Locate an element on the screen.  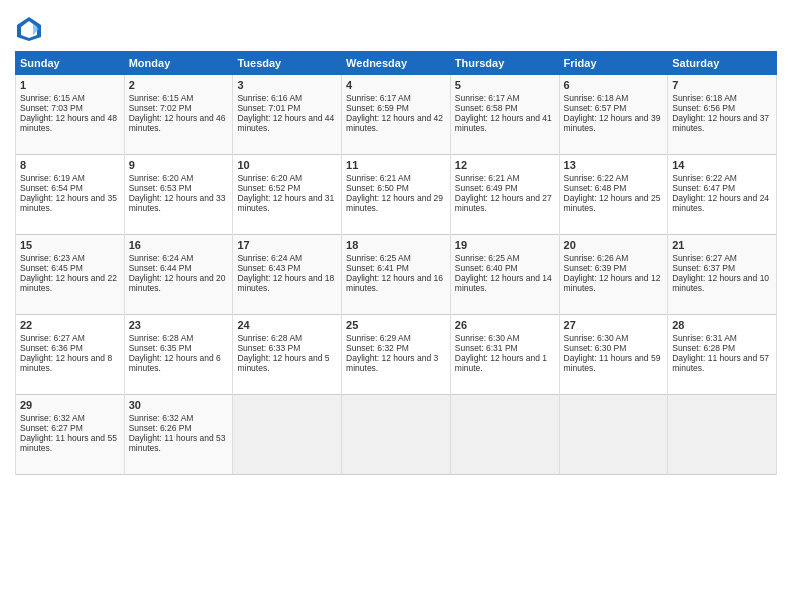
sunset-label: Sunset: 6:57 PM is located at coordinates (596, 108).